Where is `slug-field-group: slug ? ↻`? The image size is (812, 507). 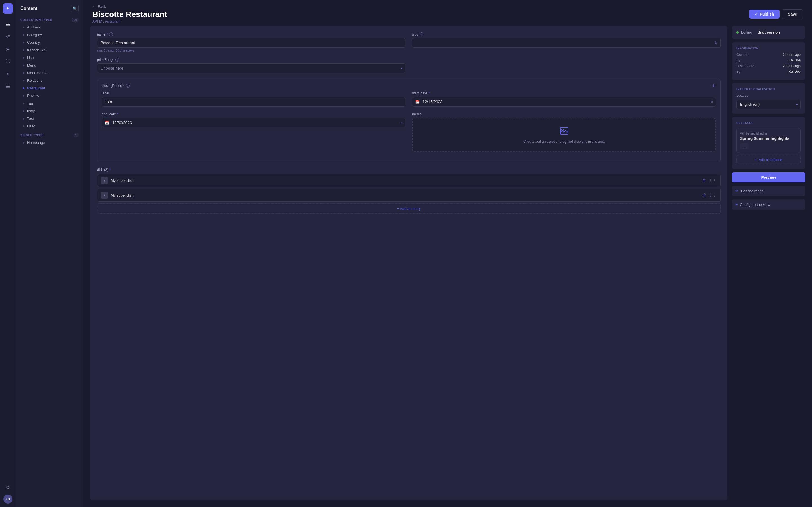 slug-field-group: slug ? ↻ is located at coordinates (567, 42).